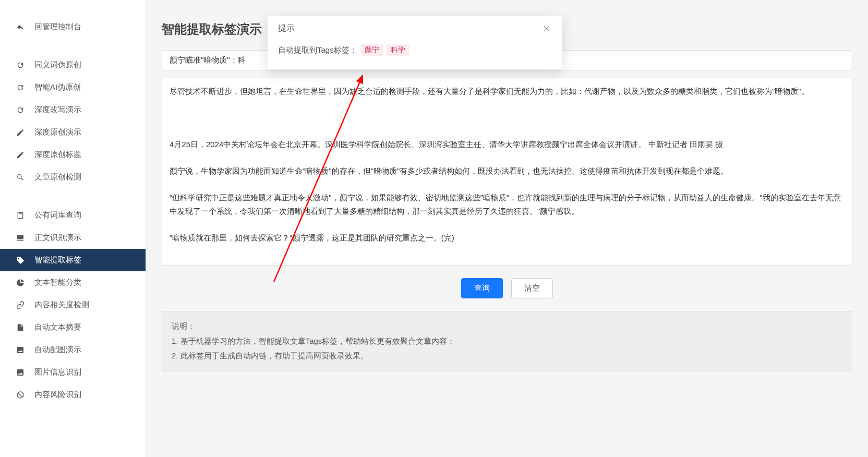 The width and height of the screenshot is (868, 457). What do you see at coordinates (73, 27) in the screenshot?
I see `sidebar-back: 回管理控制台` at bounding box center [73, 27].